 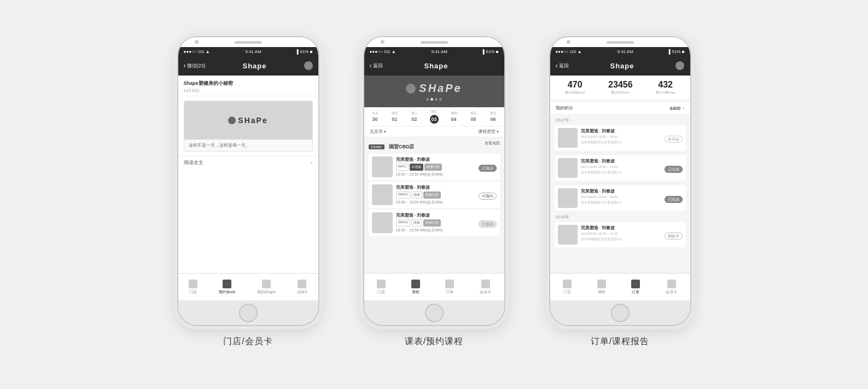 I want to click on phone-label-3: 订单/课程报告, so click(x=620, y=341).